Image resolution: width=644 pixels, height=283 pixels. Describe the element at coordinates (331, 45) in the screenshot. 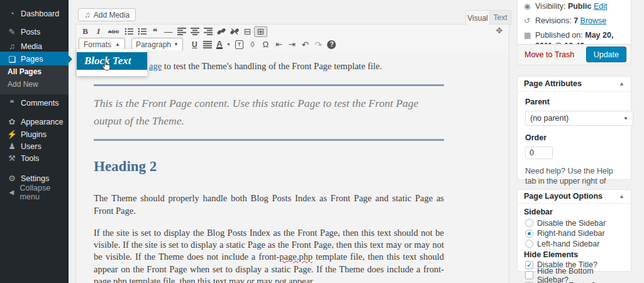

I see `help-icon: ?` at that location.